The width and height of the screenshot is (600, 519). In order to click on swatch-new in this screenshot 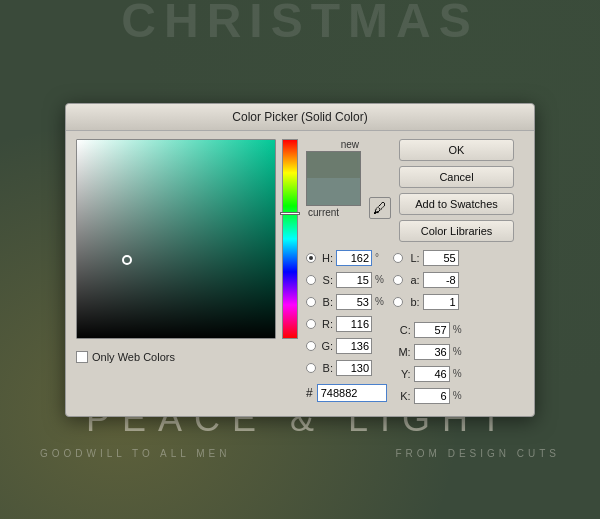, I will do `click(334, 166)`.